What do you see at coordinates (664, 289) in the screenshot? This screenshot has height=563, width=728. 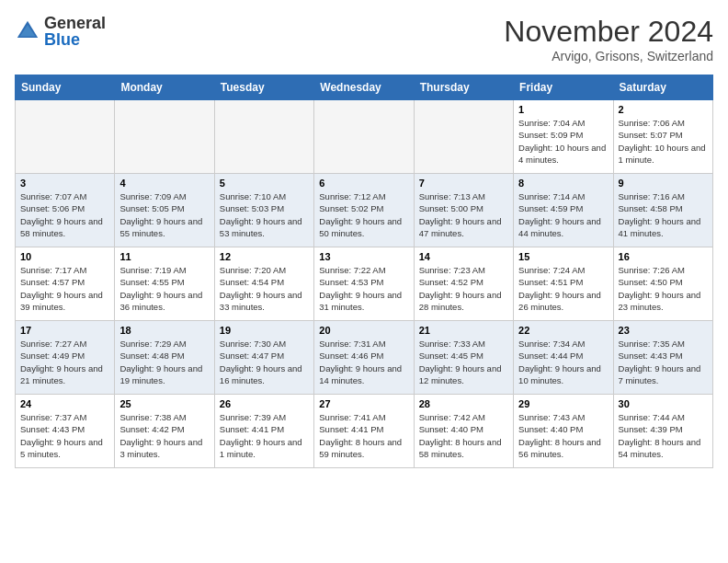 I see `day-info: Sunrise: 7:26 AMSunset: 4:50 PMDaylight:…` at bounding box center [664, 289].